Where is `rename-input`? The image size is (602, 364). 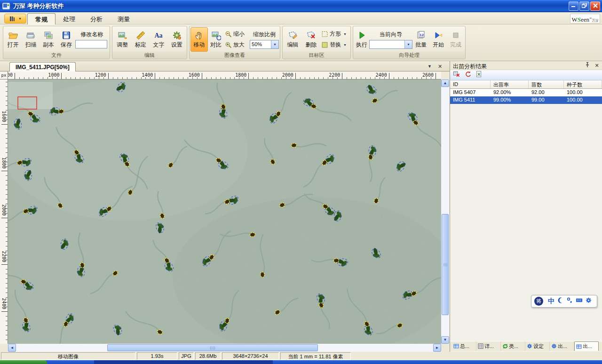
rename-input is located at coordinates (91, 44).